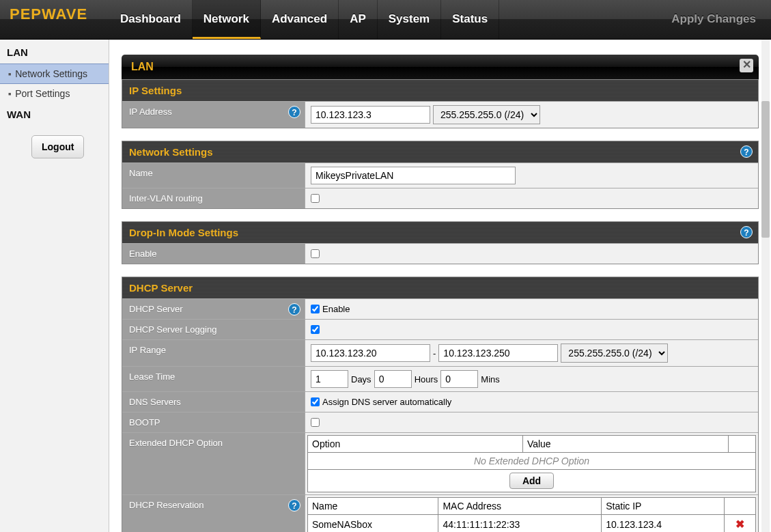 The image size is (771, 532). Describe the element at coordinates (520, 524) in the screenshot. I see `res-mac-cell: 44:11:11:11:22:33` at that location.